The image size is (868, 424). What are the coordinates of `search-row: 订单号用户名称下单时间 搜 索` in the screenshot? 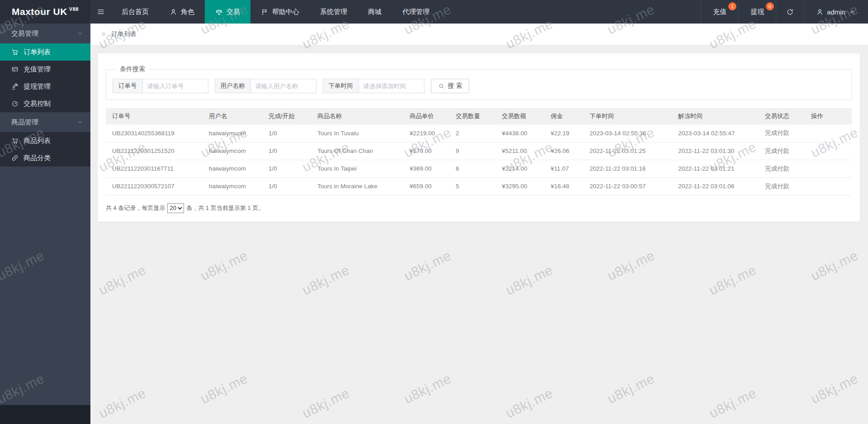 It's located at (479, 86).